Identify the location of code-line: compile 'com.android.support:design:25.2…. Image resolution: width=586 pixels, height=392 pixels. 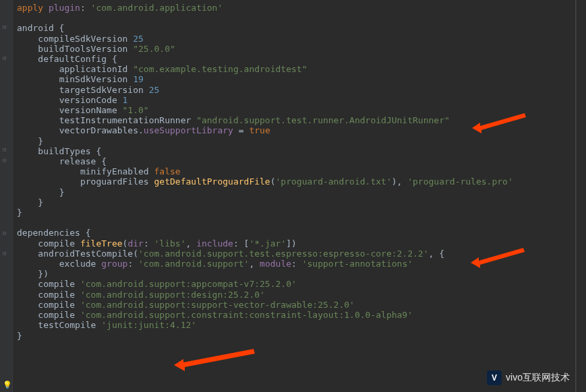
(141, 295).